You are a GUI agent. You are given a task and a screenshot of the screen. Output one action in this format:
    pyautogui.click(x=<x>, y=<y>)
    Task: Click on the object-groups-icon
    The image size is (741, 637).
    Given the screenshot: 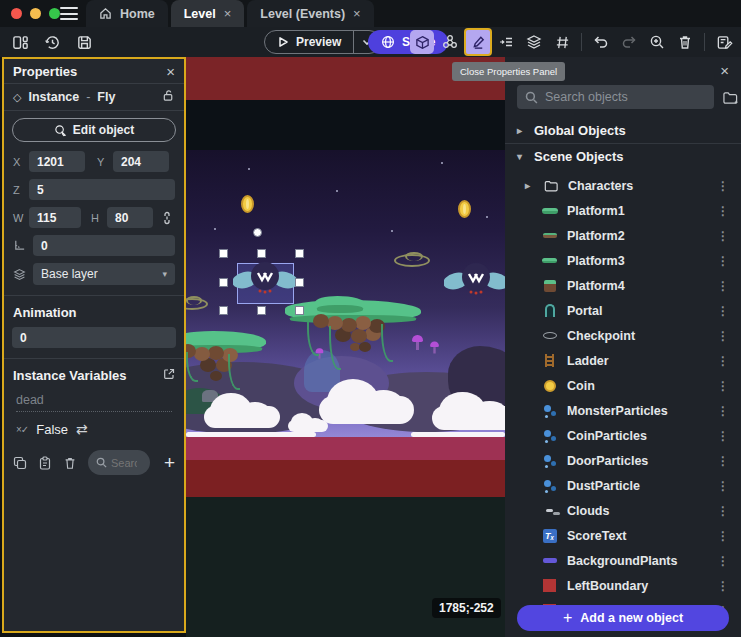 What is the action you would take?
    pyautogui.click(x=450, y=42)
    